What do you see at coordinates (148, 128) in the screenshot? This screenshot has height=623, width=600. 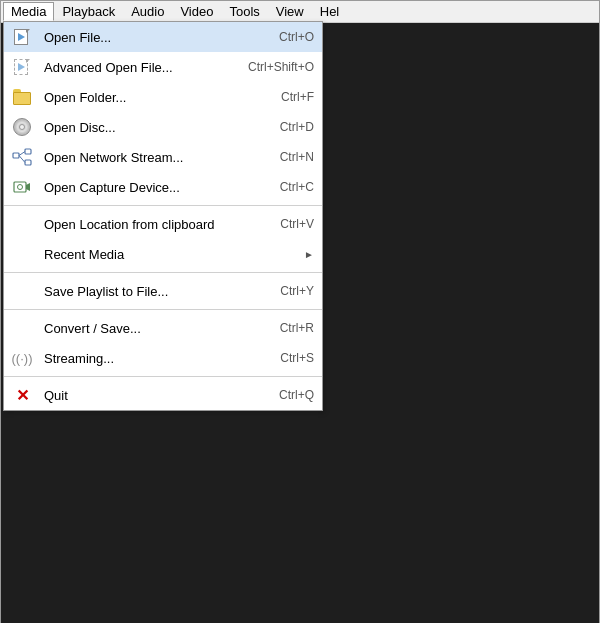 I see `open-disc-label: Open Disc...` at bounding box center [148, 128].